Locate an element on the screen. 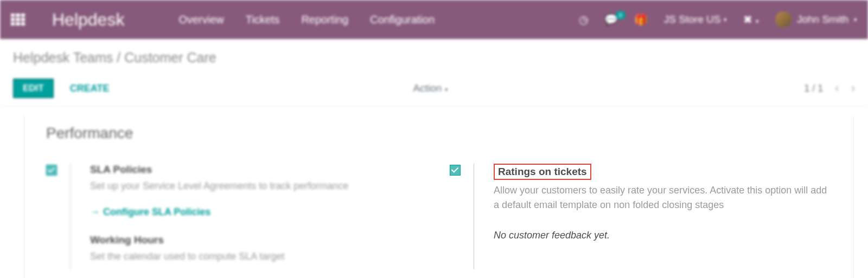  feedback-empty: No customer feedback yet. is located at coordinates (662, 235).